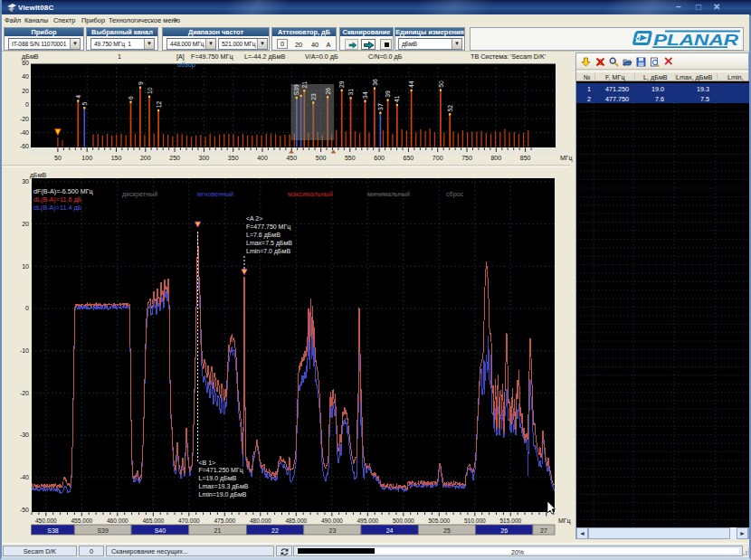  Describe the element at coordinates (181, 56) in the screenshot. I see `svg-text: [A]` at that location.